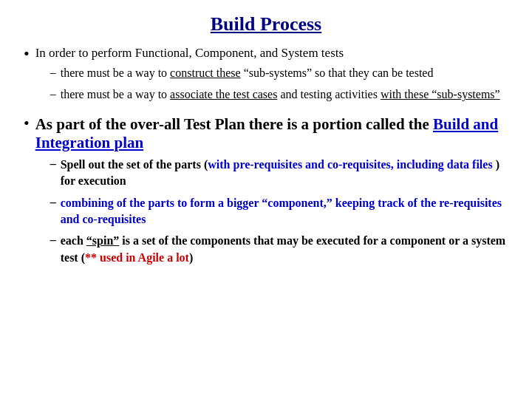 The height and width of the screenshot is (399, 532). What do you see at coordinates (440, 95) in the screenshot?
I see `underline-with-subsystems: with these “sub-systems”` at bounding box center [440, 95].